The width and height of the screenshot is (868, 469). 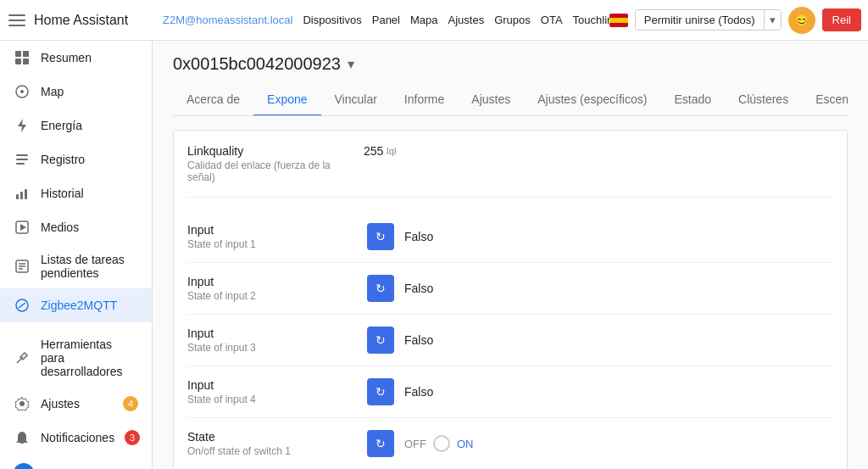 I want to click on linkquality-tooltip: lql, so click(x=392, y=151).